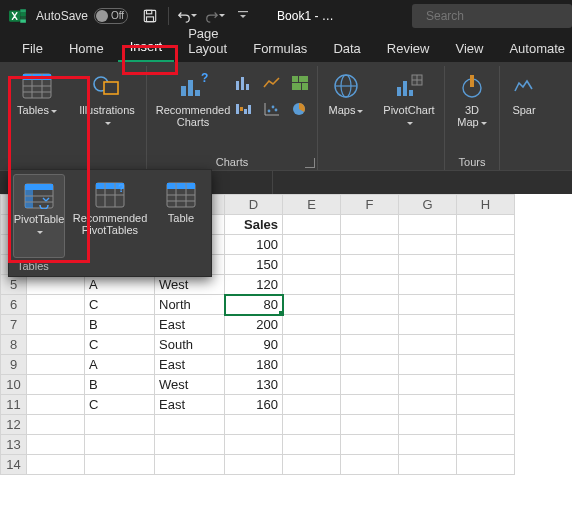  Describe the element at coordinates (208, 41) in the screenshot. I see `tab-page-layout: Page Layout` at that location.